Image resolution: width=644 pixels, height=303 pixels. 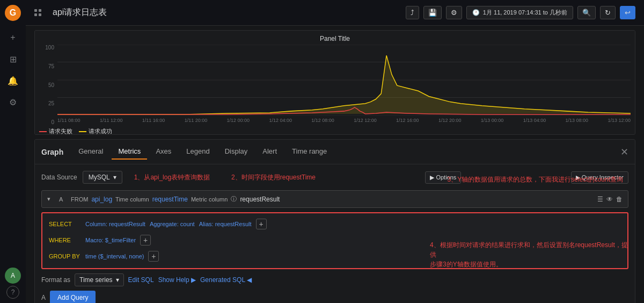 What do you see at coordinates (433, 13) in the screenshot?
I see `save-button: 💾` at bounding box center [433, 13].